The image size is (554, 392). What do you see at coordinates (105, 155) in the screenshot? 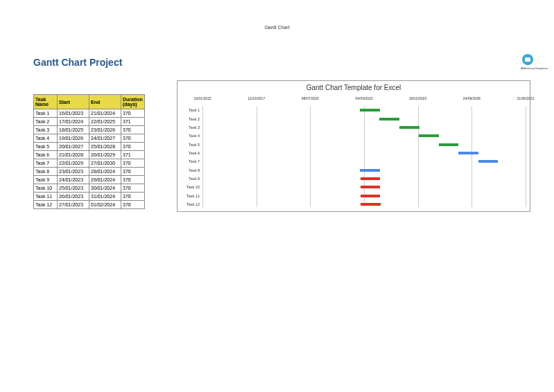
I see `table-cell: 26/01/2029` at bounding box center [105, 155].